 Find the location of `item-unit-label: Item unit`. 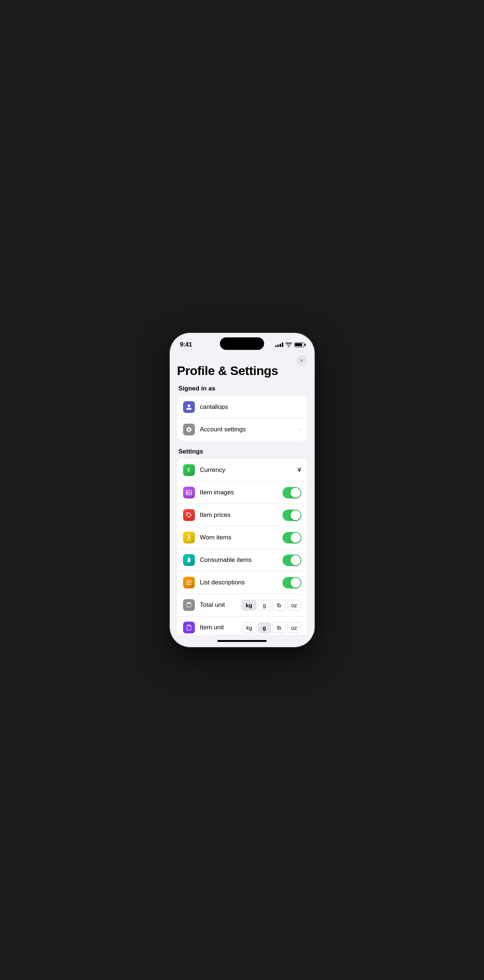

item-unit-label: Item unit is located at coordinates (221, 628).